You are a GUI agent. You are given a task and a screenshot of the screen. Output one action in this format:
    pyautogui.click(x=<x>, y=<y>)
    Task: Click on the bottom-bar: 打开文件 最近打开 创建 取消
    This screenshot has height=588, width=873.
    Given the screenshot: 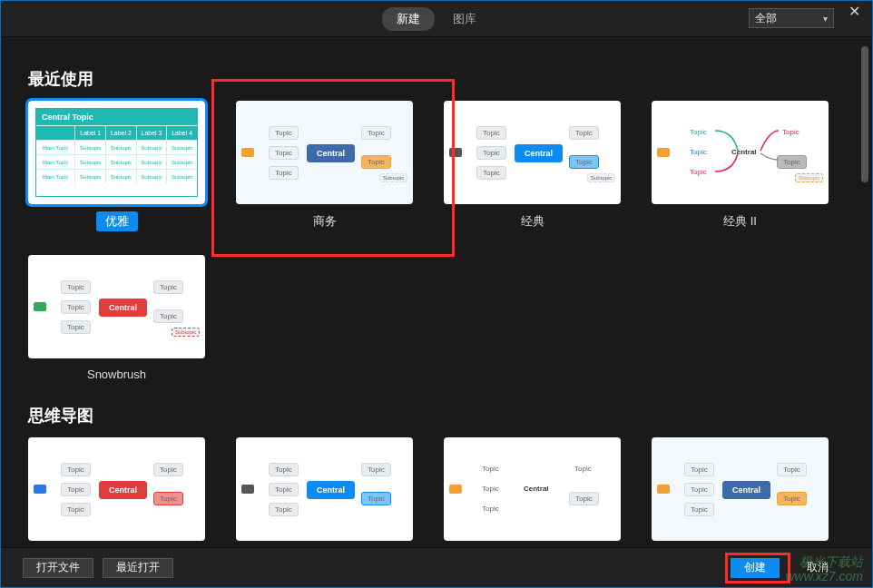 What is the action you would take?
    pyautogui.click(x=436, y=567)
    